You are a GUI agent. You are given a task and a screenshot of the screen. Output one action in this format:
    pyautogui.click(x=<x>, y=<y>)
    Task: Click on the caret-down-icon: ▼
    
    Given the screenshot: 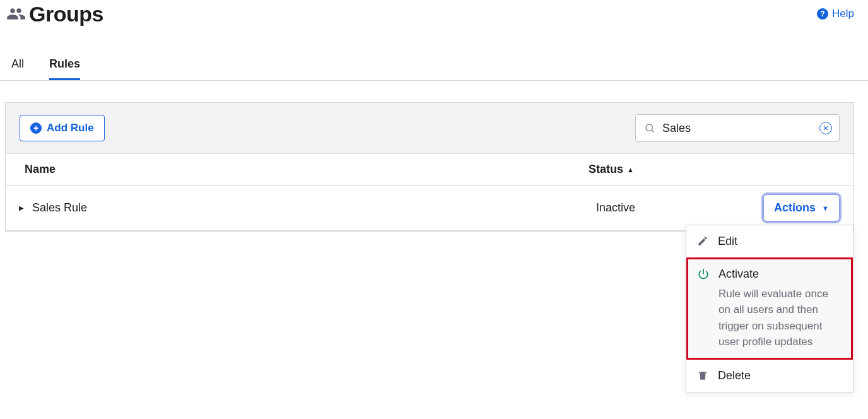 What is the action you would take?
    pyautogui.click(x=825, y=208)
    